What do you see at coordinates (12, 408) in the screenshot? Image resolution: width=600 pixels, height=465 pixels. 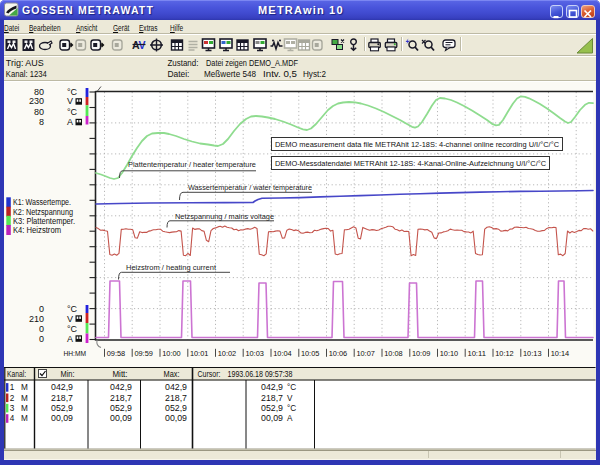 I see `svg-text: 3` at bounding box center [12, 408].